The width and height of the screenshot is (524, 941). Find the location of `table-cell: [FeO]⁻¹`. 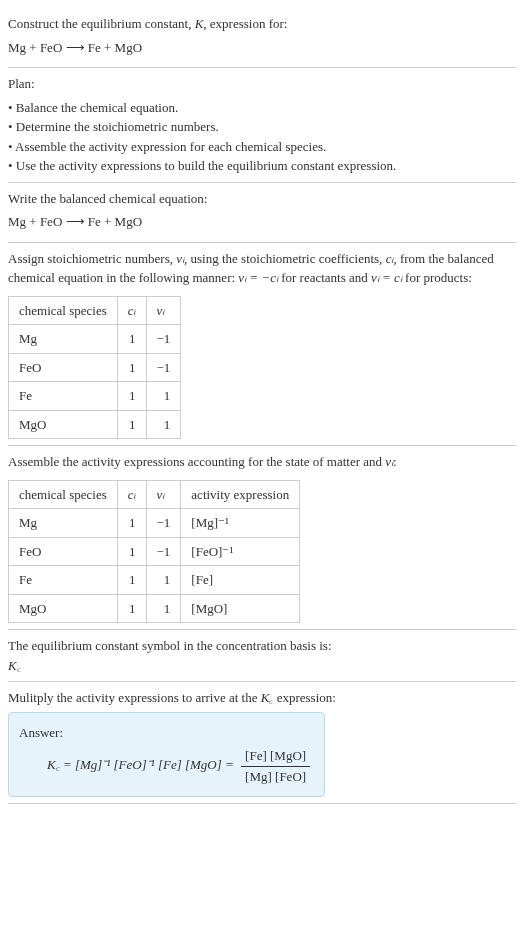

table-cell: [FeO]⁻¹ is located at coordinates (240, 552).